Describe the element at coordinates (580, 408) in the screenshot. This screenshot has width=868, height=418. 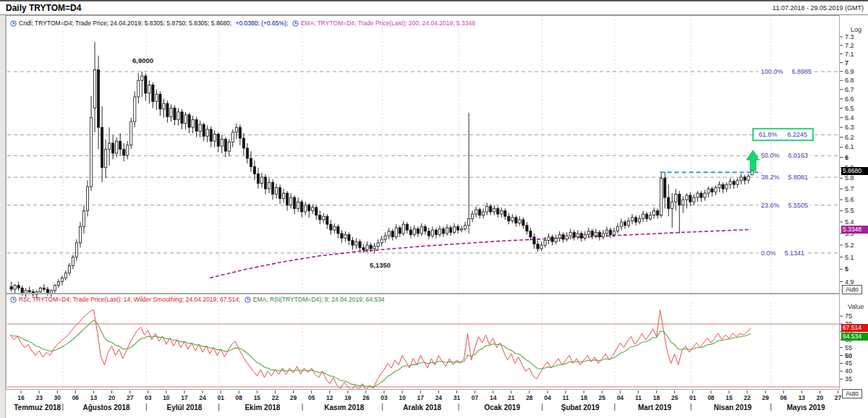
I see `x-axis-month-label: Şubat 2019` at that location.